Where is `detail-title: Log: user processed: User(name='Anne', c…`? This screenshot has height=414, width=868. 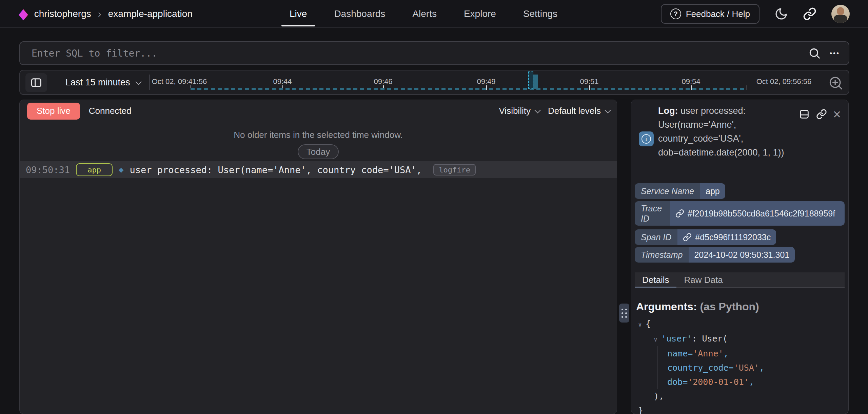 detail-title: Log: user processed: User(name='Anne', c… is located at coordinates (726, 132).